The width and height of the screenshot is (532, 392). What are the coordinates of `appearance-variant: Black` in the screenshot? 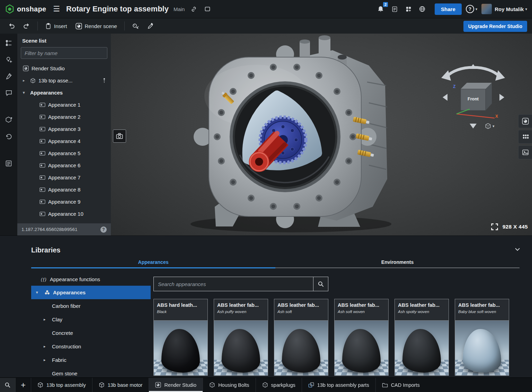 It's located at (181, 312).